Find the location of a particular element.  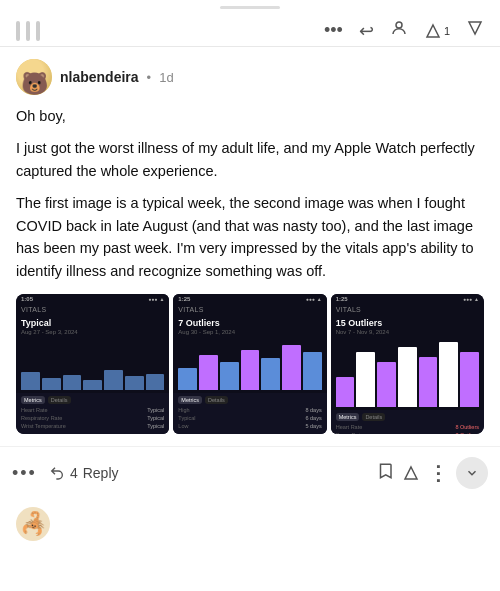

scroll-indicator is located at coordinates (250, 8).